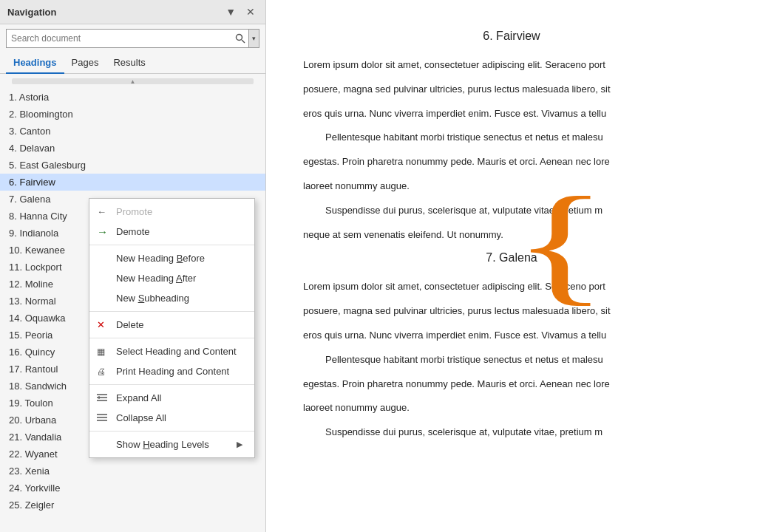 The height and width of the screenshot is (532, 757). I want to click on collapse-all-icon, so click(102, 417).